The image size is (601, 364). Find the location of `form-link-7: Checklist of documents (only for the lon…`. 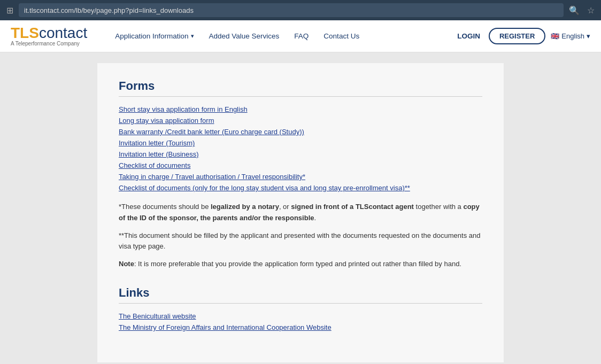

form-link-7: Checklist of documents (only for the lon… is located at coordinates (300, 188).